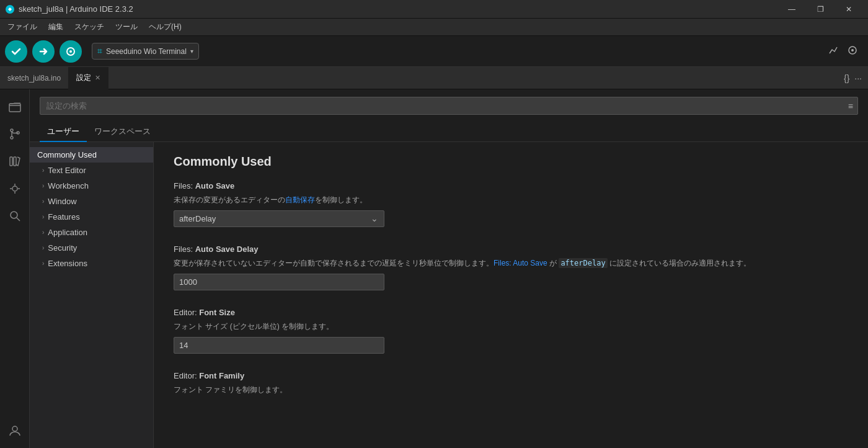 The height and width of the screenshot is (448, 868). Describe the element at coordinates (852, 52) in the screenshot. I see `serial-monitor-icon` at that location.